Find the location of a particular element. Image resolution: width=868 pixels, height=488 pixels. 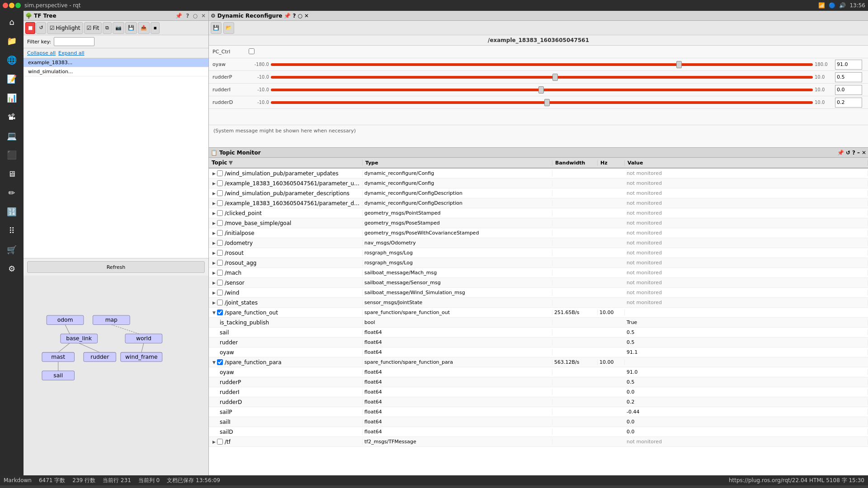

dock-icon-home: ⌂ is located at coordinates (12, 22).